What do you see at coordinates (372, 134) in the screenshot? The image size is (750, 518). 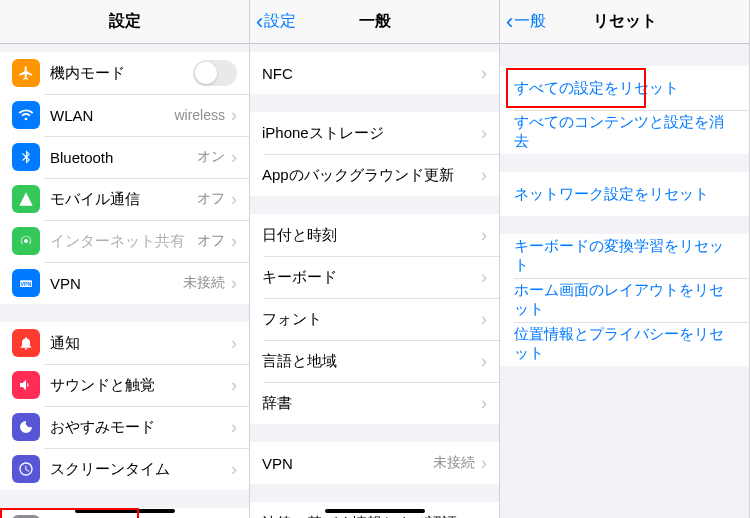 I see `row-label: iPhoneストレージ` at bounding box center [372, 134].